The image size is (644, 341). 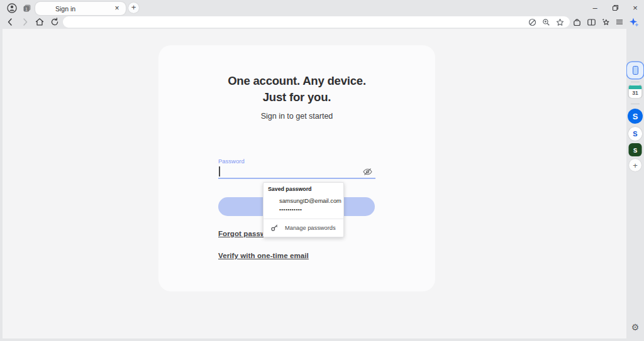 What do you see at coordinates (322, 8) in the screenshot?
I see `title-bar: 1 Sign in × + – ×` at bounding box center [322, 8].